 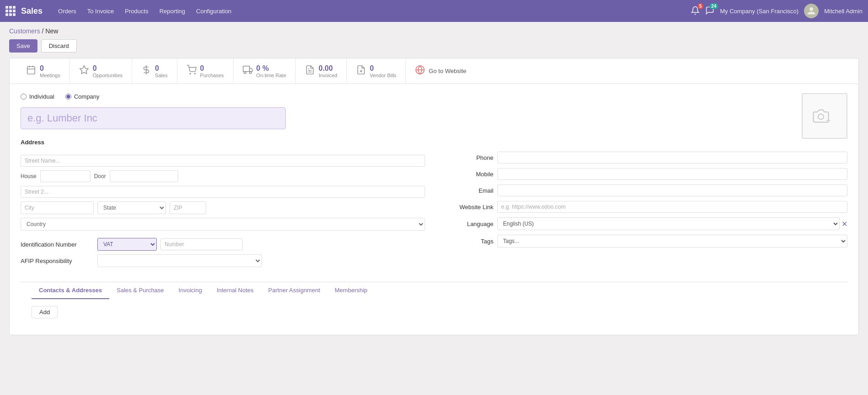 I want to click on topnav: Sales Orders To Invoice Products Reporti…, so click(x=434, y=11).